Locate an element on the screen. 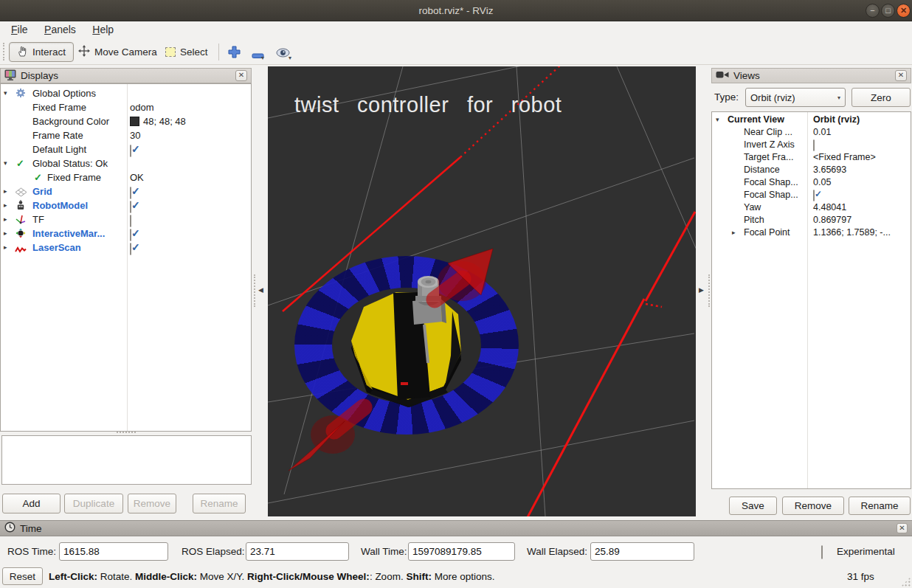 The height and width of the screenshot is (588, 912). display-row-tf: ▸ TF is located at coordinates (125, 220).